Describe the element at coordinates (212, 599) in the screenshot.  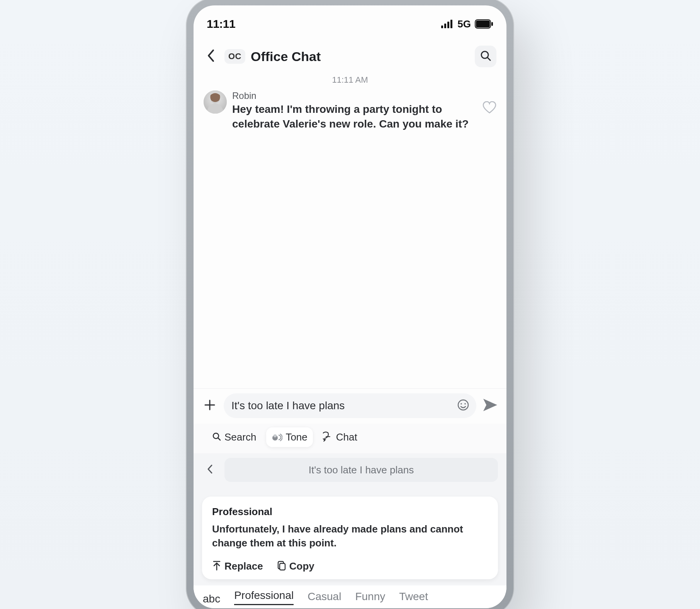
I see `keyboard-mode-button: abc` at that location.